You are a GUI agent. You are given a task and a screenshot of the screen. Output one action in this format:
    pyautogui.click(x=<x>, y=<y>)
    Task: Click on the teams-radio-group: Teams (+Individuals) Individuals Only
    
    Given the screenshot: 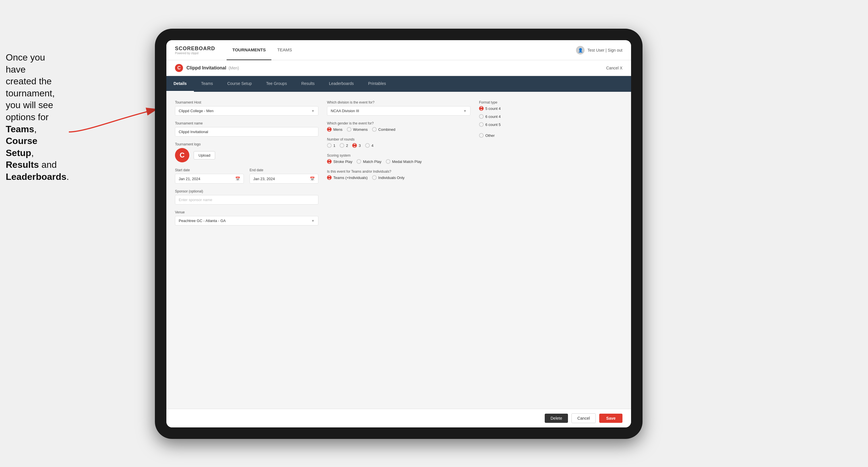 What is the action you would take?
    pyautogui.click(x=399, y=178)
    